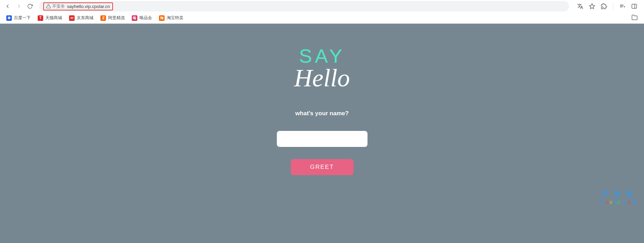 The height and width of the screenshot is (243, 644). What do you see at coordinates (40, 18) in the screenshot?
I see `bookmark-icon: T` at bounding box center [40, 18].